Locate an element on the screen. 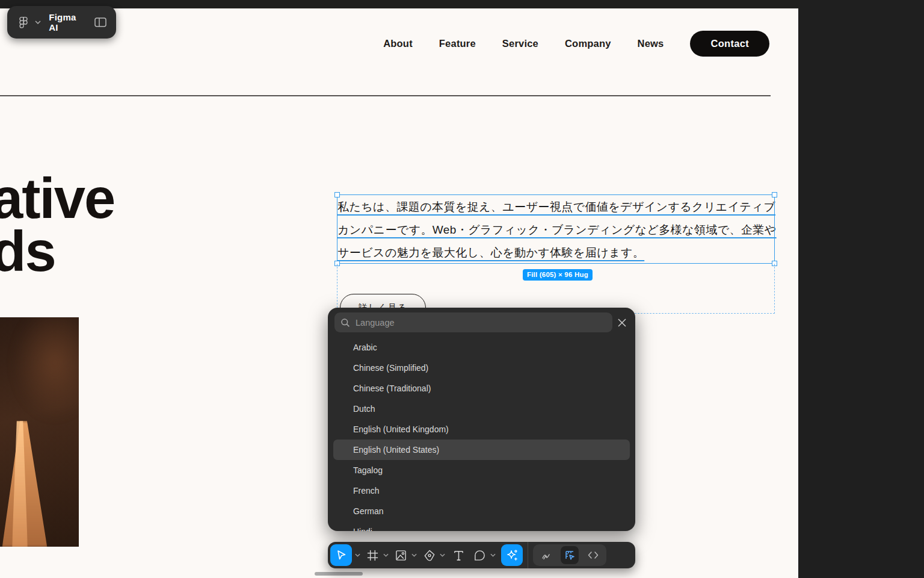 This screenshot has width=924, height=578. language-option-french: French is located at coordinates (481, 491).